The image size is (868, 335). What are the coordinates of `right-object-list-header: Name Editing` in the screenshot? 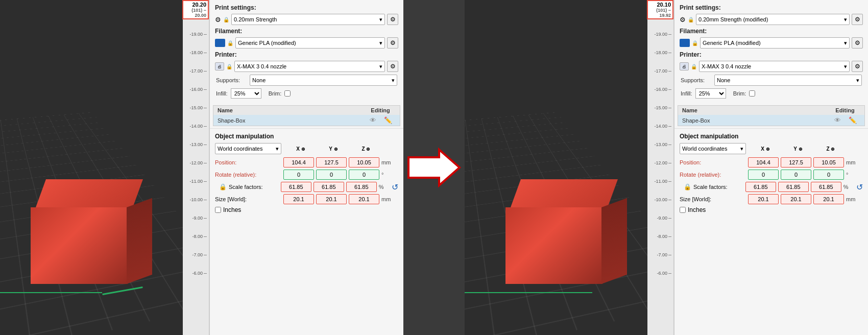 It's located at (771, 110).